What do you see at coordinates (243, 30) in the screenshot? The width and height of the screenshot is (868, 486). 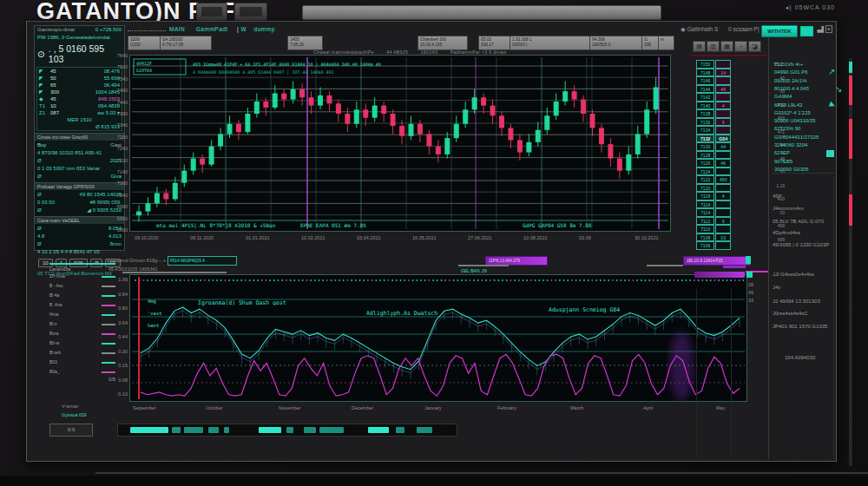 I see `menu-item-w: W` at bounding box center [243, 30].